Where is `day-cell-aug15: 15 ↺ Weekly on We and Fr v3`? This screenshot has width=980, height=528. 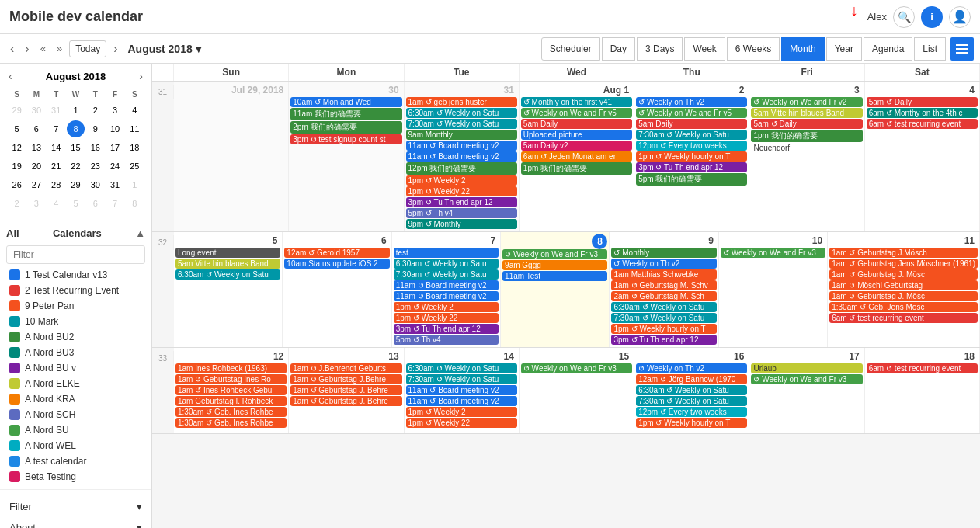 day-cell-aug15: 15 ↺ Weekly on We and Fr v3 is located at coordinates (577, 391).